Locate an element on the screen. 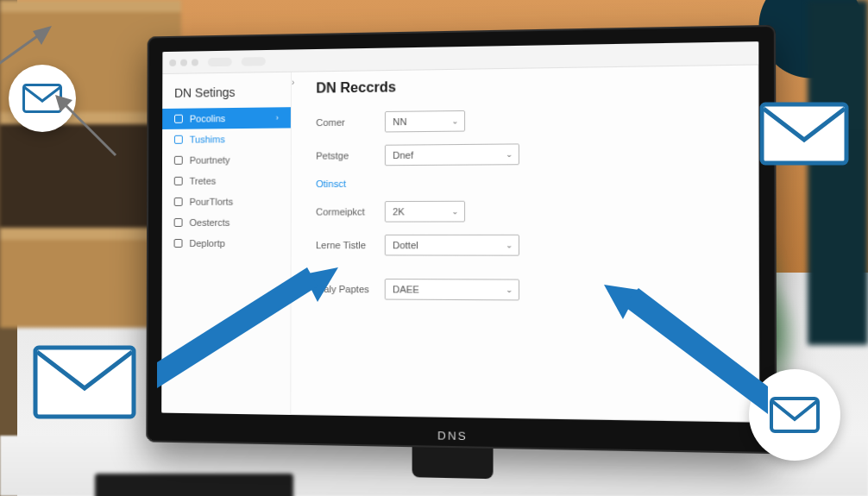  select-value: Dottel is located at coordinates (406, 245).